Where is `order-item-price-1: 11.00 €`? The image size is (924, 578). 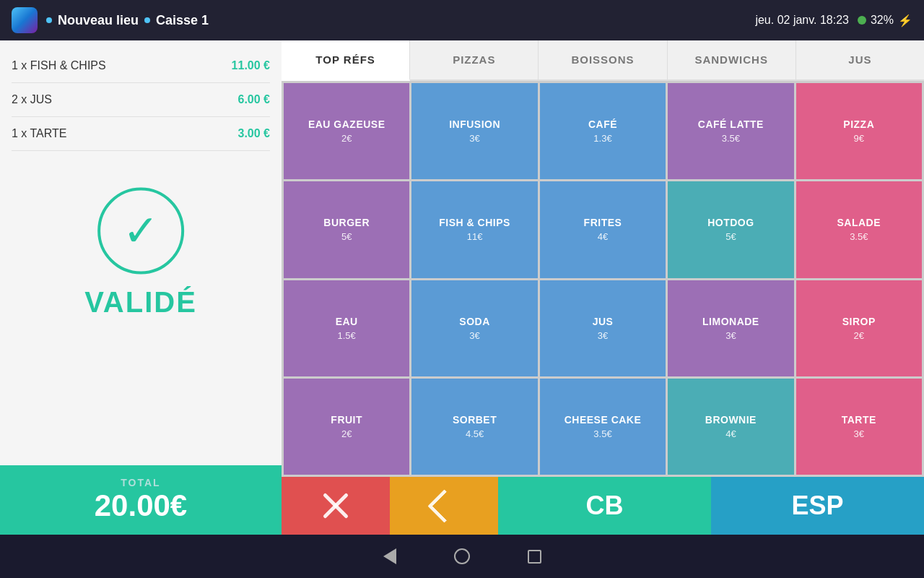 order-item-price-1: 11.00 € is located at coordinates (251, 66).